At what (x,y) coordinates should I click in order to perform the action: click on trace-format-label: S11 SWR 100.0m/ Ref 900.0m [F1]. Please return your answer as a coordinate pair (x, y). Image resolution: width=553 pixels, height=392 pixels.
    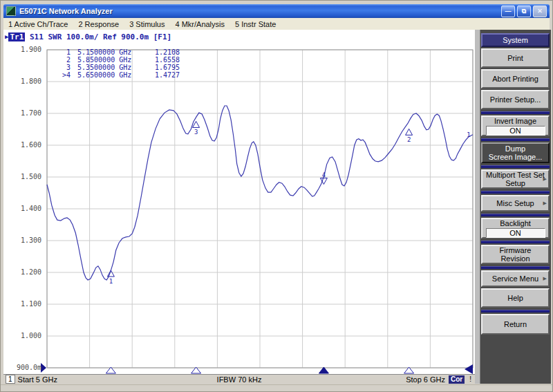
    Looking at the image, I should click on (98, 37).